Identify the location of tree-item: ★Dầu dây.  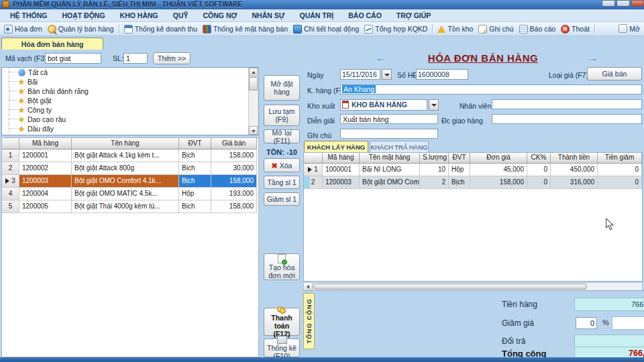
(130, 129).